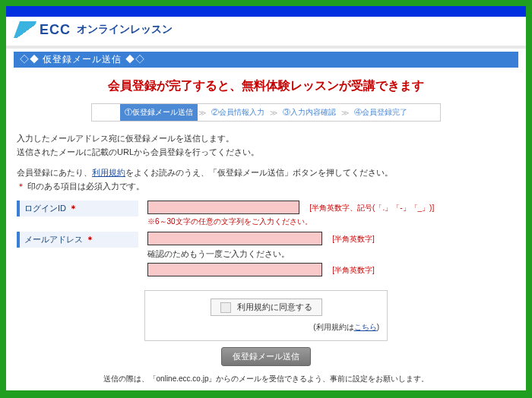 This screenshot has height=398, width=532. Describe the element at coordinates (266, 31) in the screenshot. I see `header: ECC オンラインレッスン` at that location.